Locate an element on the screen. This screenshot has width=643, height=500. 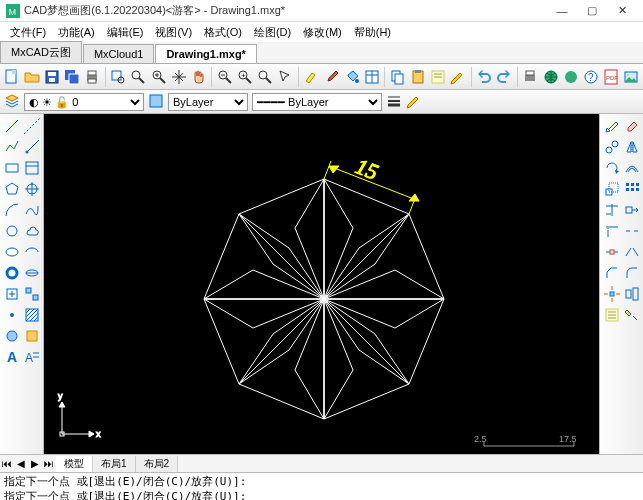
note-button is located at coordinates (438, 77).